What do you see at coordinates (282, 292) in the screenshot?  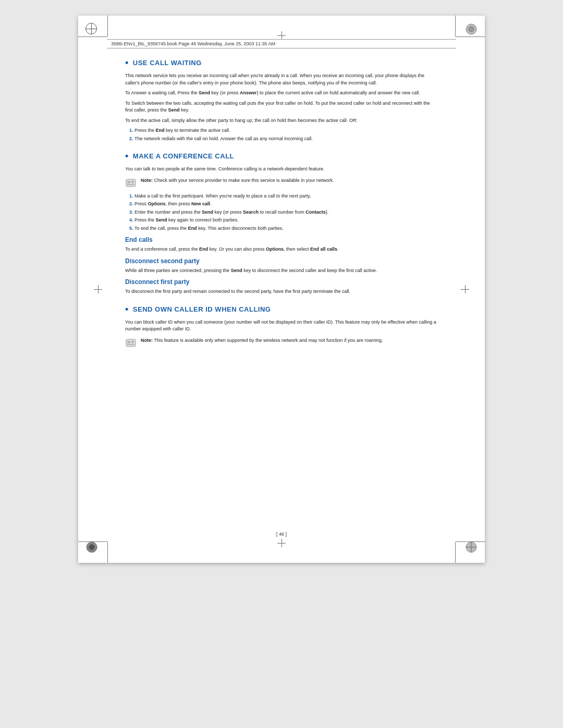 I see `disconnect-first-para: To disconnect the first party and remain…` at bounding box center [282, 292].